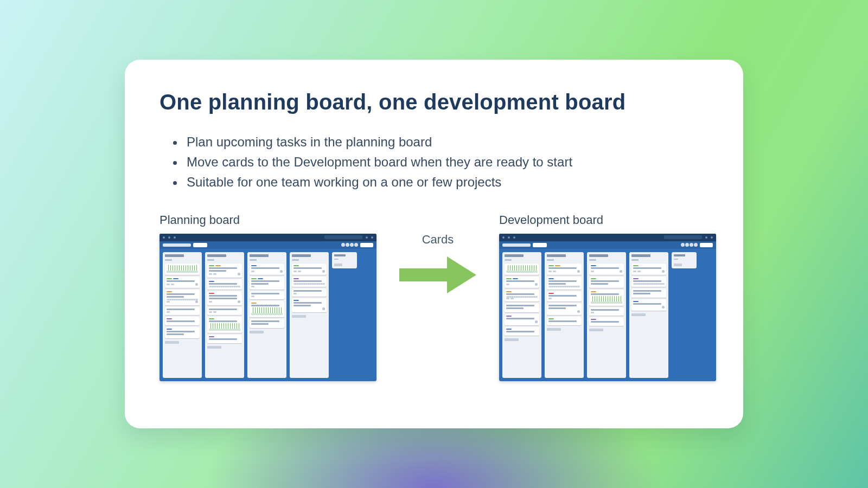 Image resolution: width=868 pixels, height=488 pixels. I want to click on development-column: Development board, so click(608, 297).